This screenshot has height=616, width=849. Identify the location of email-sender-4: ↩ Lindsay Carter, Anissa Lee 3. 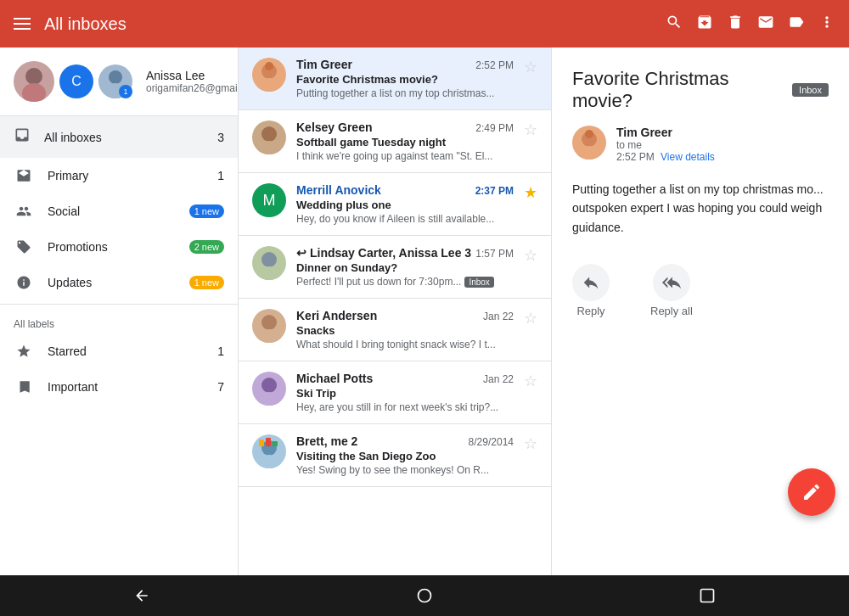
(384, 253).